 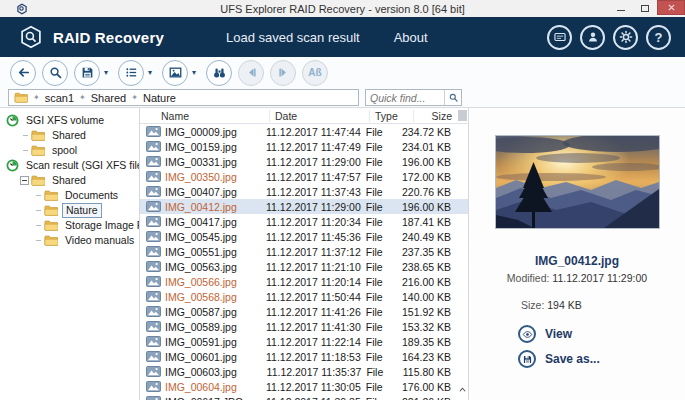 What do you see at coordinates (152, 72) in the screenshot?
I see `view-options-dropdown-caret: ▾` at bounding box center [152, 72].